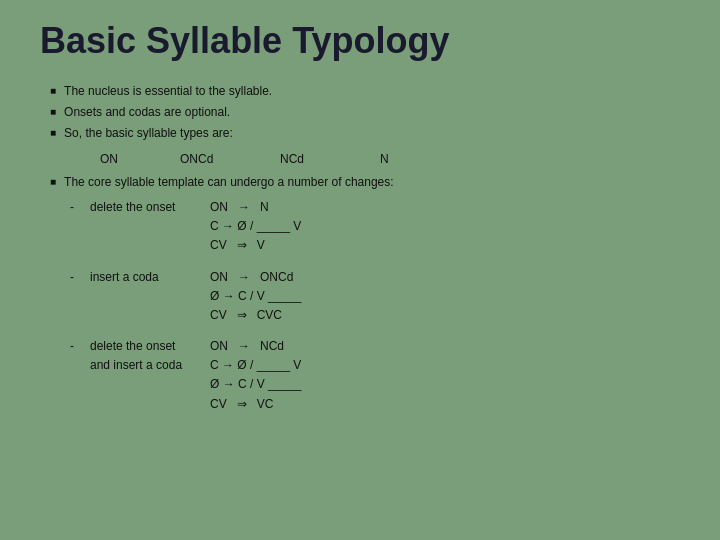  Describe the element at coordinates (80, 208) in the screenshot. I see `dash-1: -` at that location.